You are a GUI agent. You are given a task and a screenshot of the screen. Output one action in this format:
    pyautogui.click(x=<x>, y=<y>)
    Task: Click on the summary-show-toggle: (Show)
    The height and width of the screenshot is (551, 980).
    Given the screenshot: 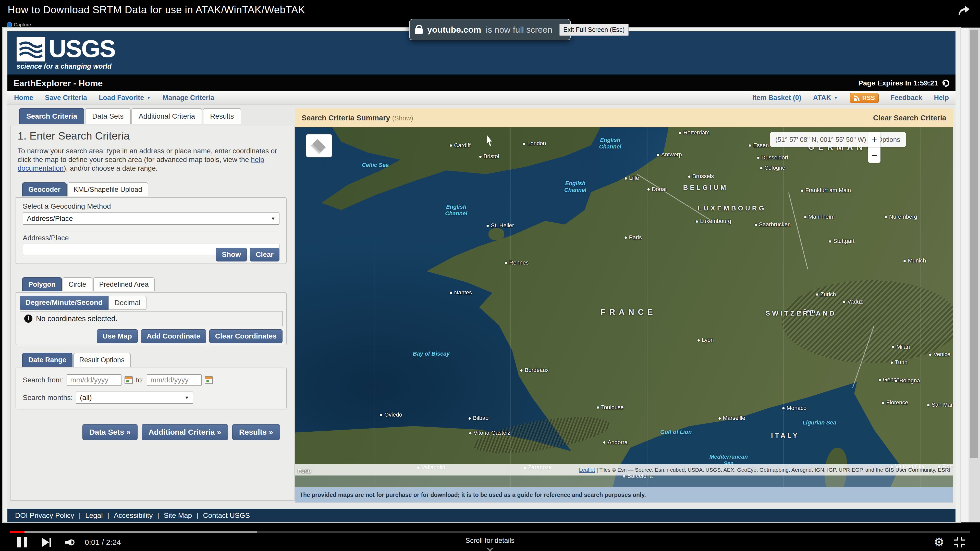 What is the action you would take?
    pyautogui.click(x=402, y=118)
    